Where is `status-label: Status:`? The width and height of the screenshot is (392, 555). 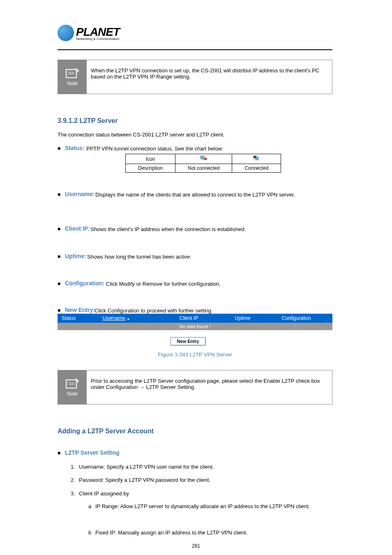
status-label: Status: is located at coordinates (75, 148).